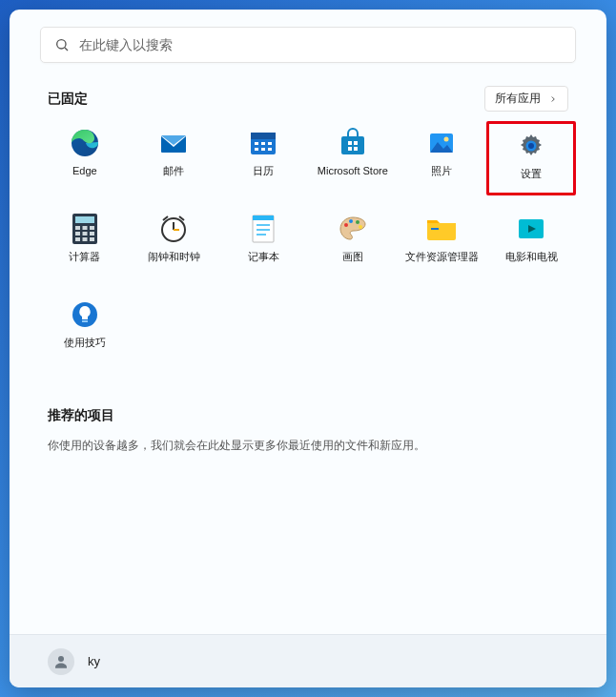 The height and width of the screenshot is (697, 616). I want to click on app-label: 闹钟和时钟, so click(174, 257).